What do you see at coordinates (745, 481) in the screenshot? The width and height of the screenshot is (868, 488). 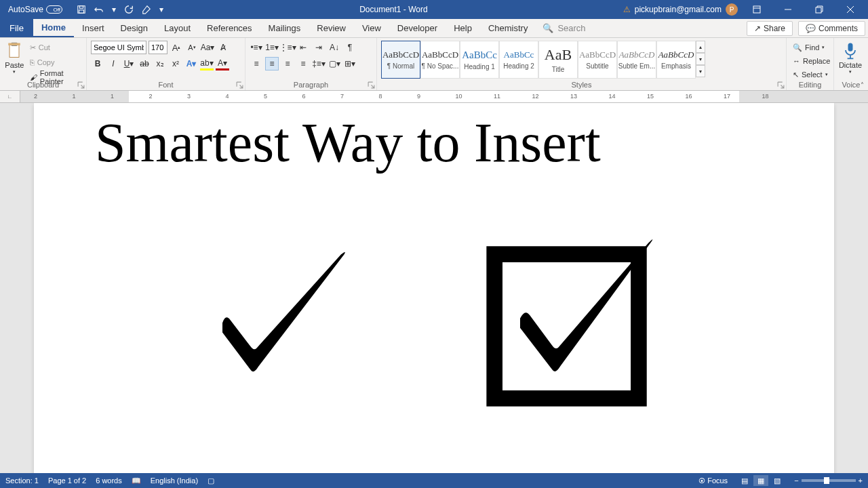 I see `read-mode-icon: ▤` at bounding box center [745, 481].